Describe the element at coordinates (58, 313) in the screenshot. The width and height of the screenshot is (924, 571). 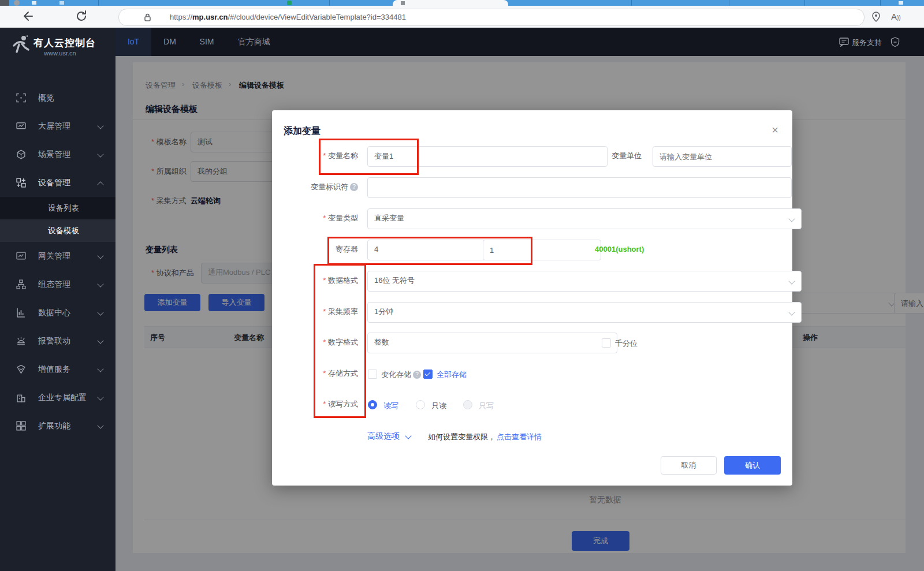
I see `sidebar-item-data-center: 数据中心` at that location.